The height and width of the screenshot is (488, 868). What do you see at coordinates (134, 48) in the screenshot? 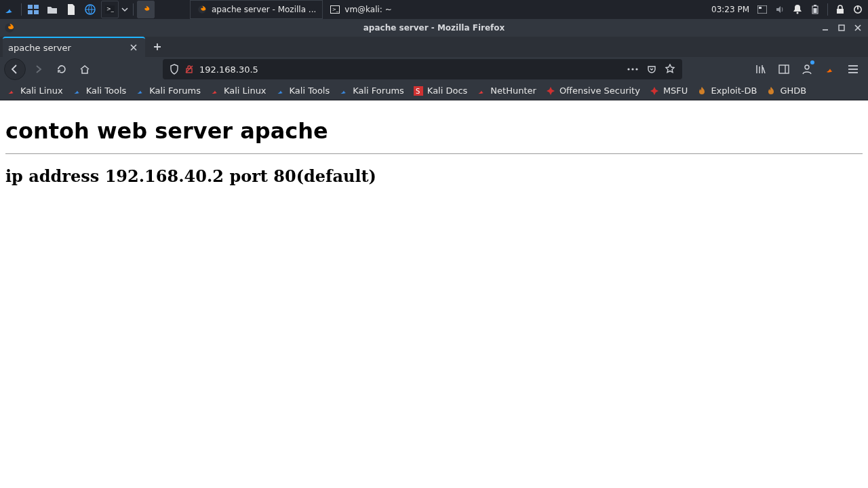
I see `tab-close-button` at bounding box center [134, 48].